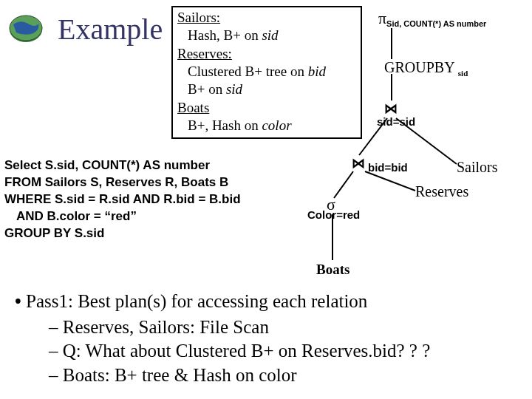  Describe the element at coordinates (26, 29) in the screenshot. I see `globe-icon` at that location.